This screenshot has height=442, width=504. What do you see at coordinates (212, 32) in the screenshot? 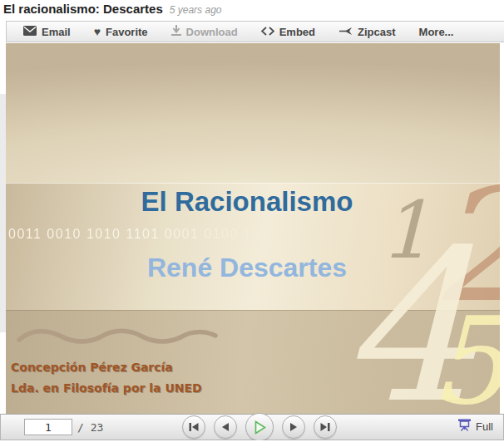
I see `download-label: Download` at bounding box center [212, 32].